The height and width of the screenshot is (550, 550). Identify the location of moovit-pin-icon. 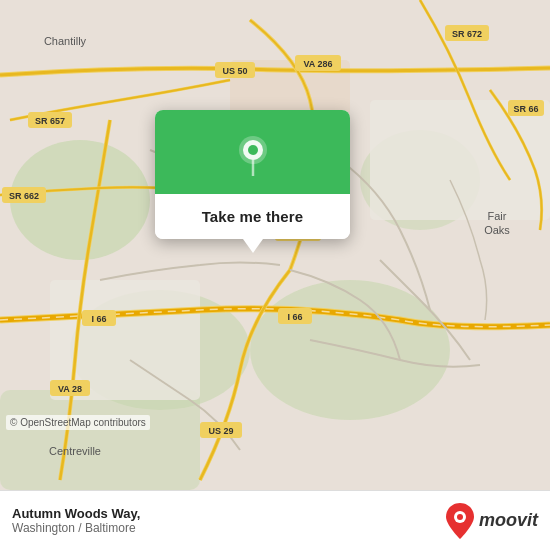
(460, 521).